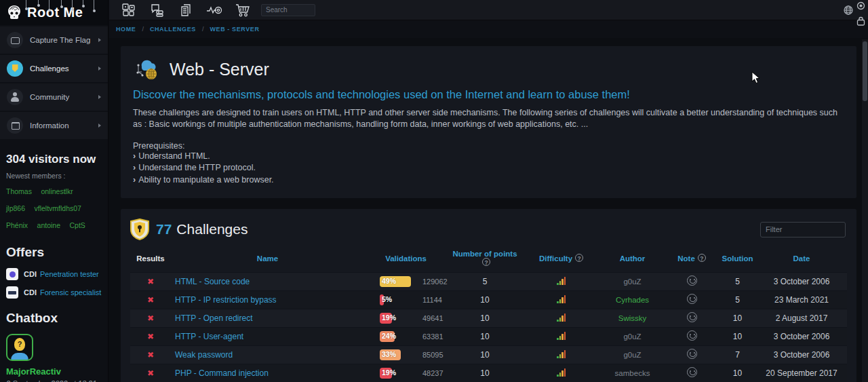  Describe the element at coordinates (802, 260) in the screenshot. I see `column-date: Date` at that location.